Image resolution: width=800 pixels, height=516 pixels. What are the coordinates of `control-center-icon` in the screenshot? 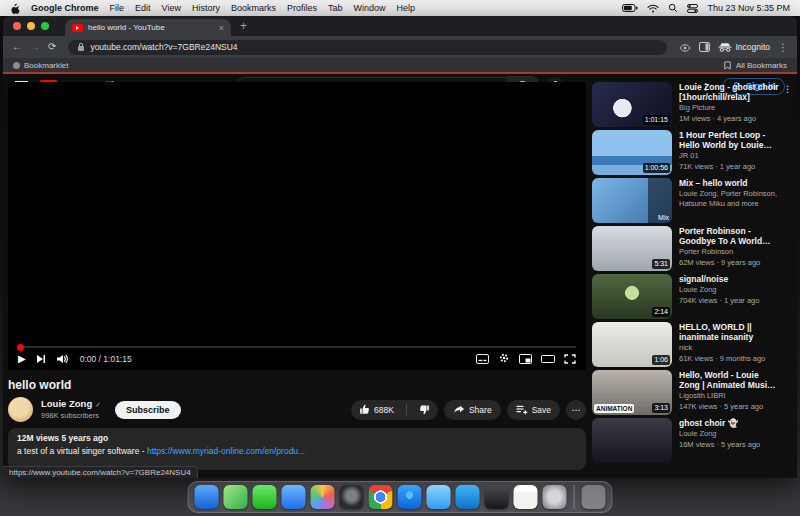 It's located at (692, 8).